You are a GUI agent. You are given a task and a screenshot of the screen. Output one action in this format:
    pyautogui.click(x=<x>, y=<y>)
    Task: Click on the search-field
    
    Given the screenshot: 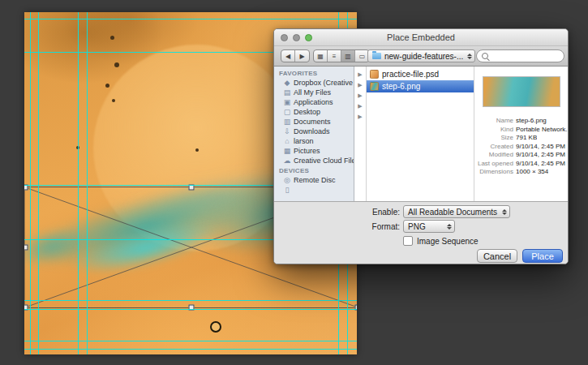 What is the action you would take?
    pyautogui.click(x=521, y=56)
    